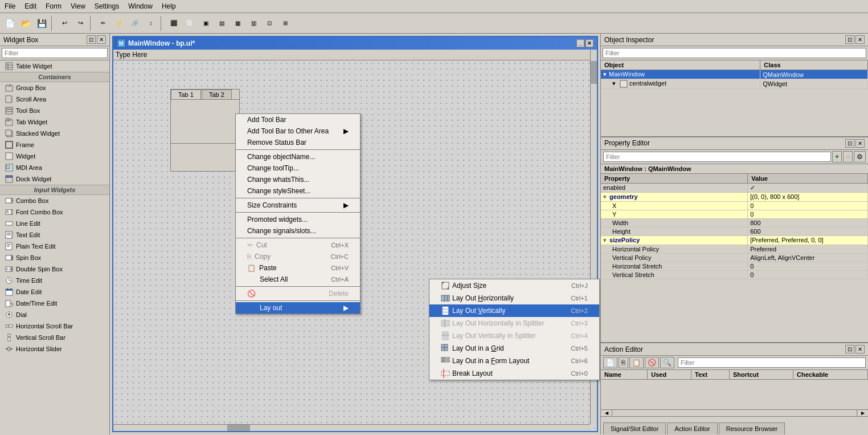  What do you see at coordinates (216, 95) in the screenshot?
I see `form-tab-2: Tab 2` at bounding box center [216, 95].